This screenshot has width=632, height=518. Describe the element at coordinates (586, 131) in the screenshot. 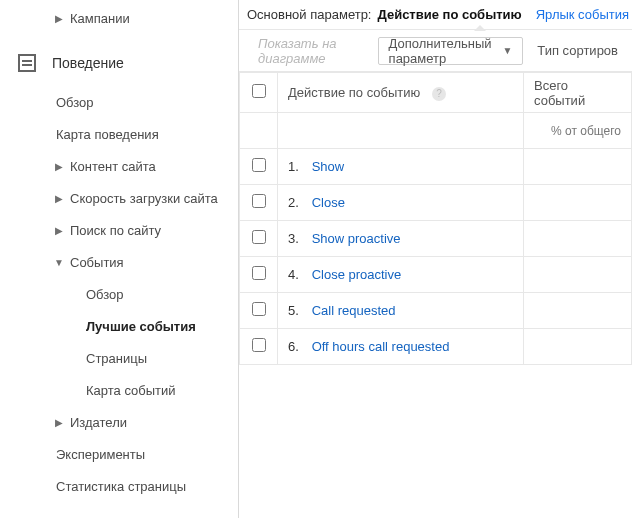

I see `summary-pct-label: % от общего` at that location.